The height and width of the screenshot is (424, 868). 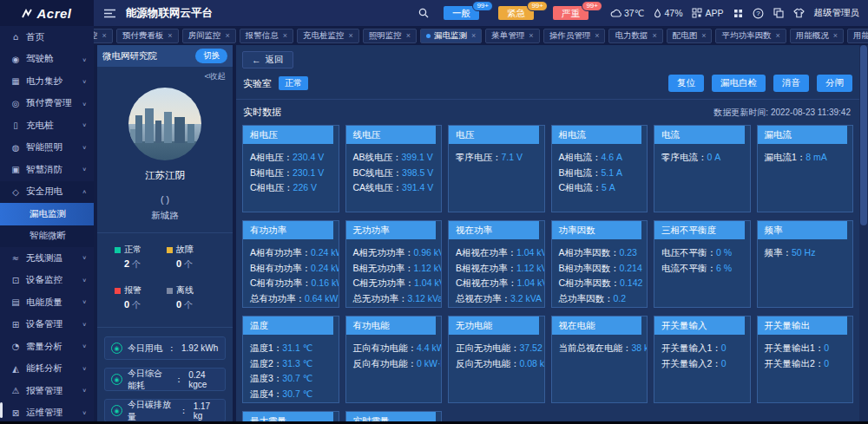 What do you see at coordinates (418, 173) in the screenshot?
I see `metric-value: 398.5 V` at bounding box center [418, 173].